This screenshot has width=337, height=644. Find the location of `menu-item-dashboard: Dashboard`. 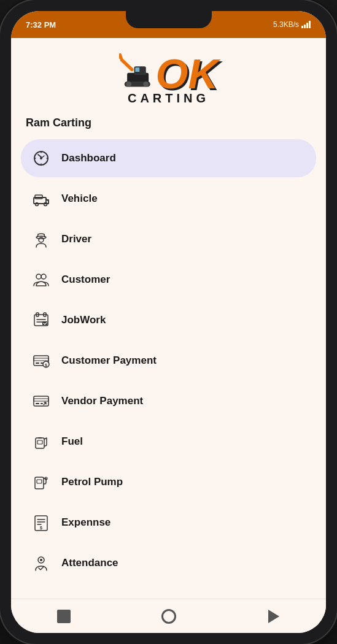

menu-item-dashboard: Dashboard is located at coordinates (168, 158).